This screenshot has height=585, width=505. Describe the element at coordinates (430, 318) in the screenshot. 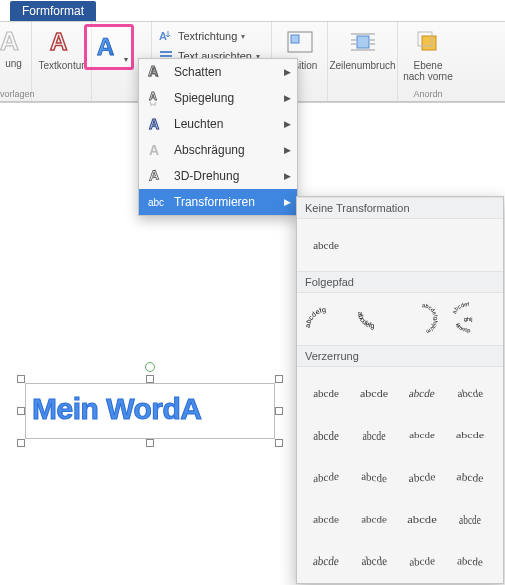

I see `svg-text: abcdefghijklm` at that location.